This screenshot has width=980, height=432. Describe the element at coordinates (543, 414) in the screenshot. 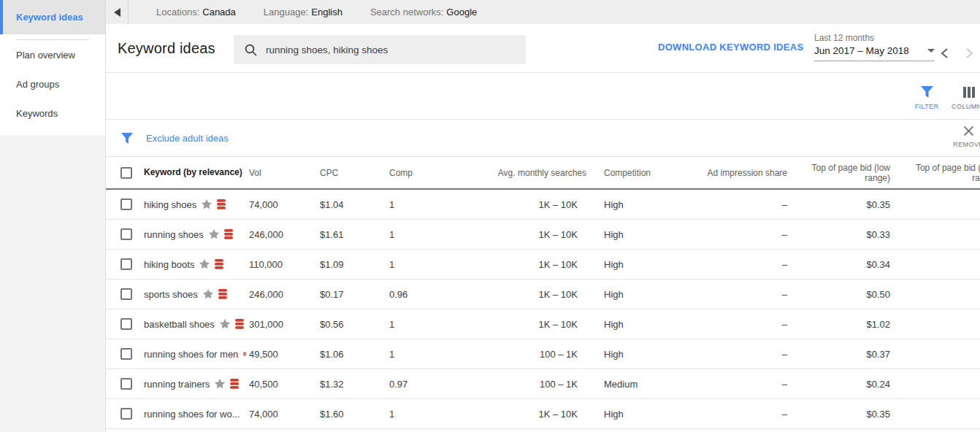

I see `table-row: running shoes for wo... 74,000 $1.60 1 1…` at that location.